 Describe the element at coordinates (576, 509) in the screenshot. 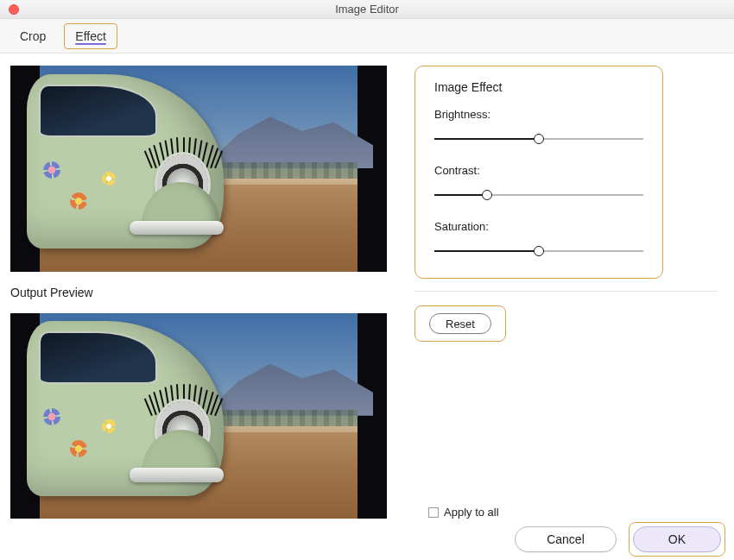

I see `apply-to-all-row: Apply to all` at that location.